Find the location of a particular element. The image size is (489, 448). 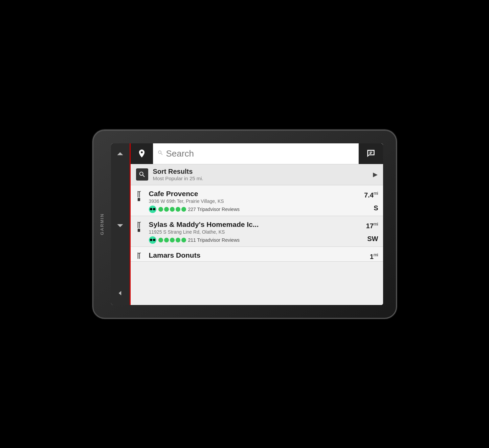

result-name-1: Cafe Provence is located at coordinates (253, 193).